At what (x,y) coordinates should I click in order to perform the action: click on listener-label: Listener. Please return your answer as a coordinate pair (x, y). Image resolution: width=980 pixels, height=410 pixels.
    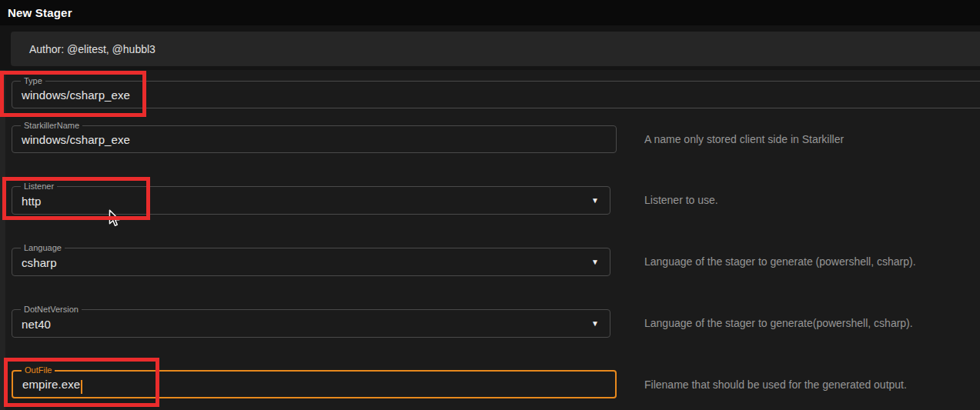
    Looking at the image, I should click on (38, 186).